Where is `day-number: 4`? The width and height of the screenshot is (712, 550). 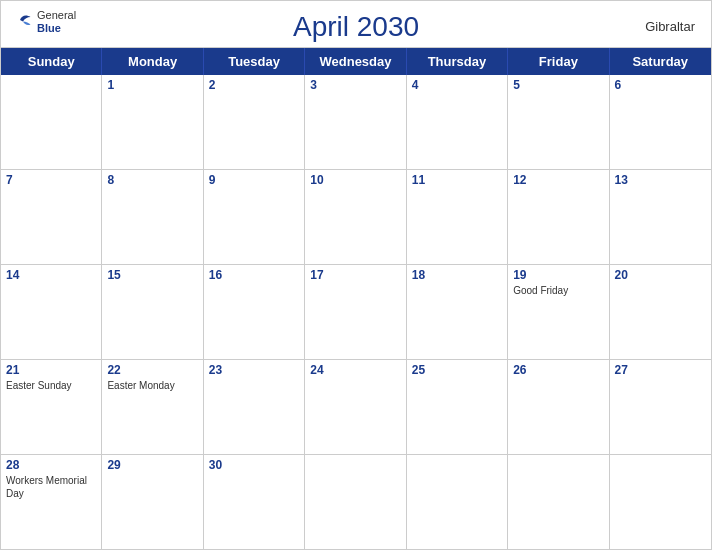 day-number: 4 is located at coordinates (457, 85).